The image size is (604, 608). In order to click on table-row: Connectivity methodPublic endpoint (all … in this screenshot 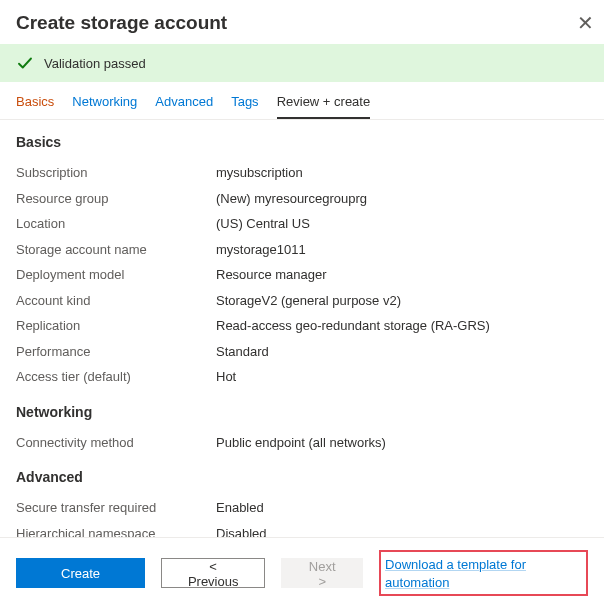, I will do `click(302, 443)`.